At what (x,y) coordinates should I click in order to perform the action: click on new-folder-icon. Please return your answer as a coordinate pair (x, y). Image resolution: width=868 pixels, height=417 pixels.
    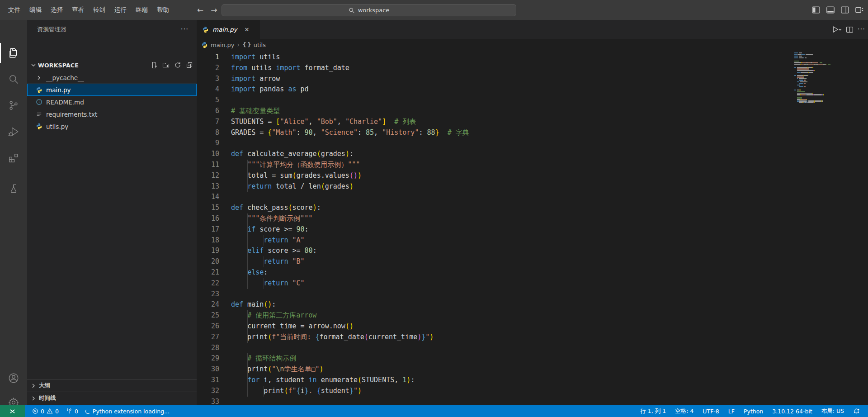
    Looking at the image, I should click on (166, 65).